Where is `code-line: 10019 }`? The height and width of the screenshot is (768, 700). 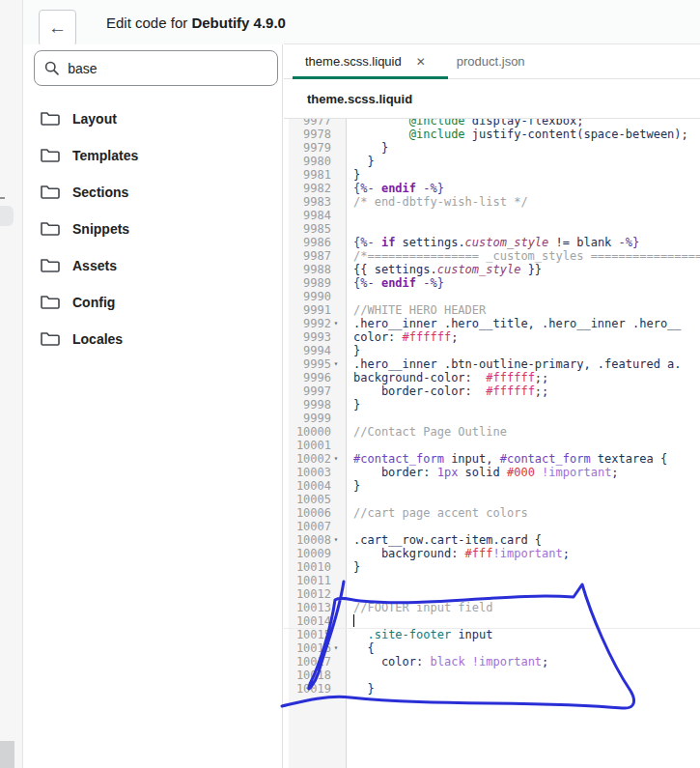 code-line: 10019 } is located at coordinates (492, 689).